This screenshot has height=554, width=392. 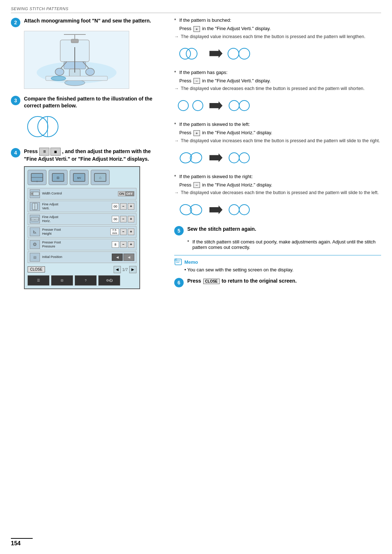 I want to click on gaps-result-text: The displayed value decreases each time …, so click(x=273, y=89).